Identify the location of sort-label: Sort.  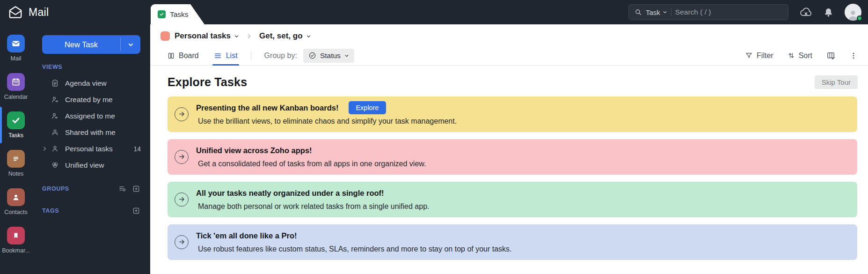
(806, 56).